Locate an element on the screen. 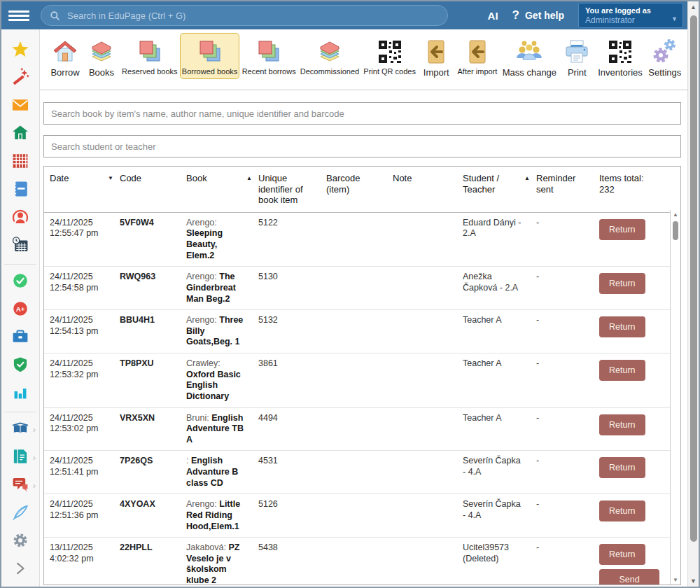  sidebar-item-notes: › is located at coordinates (20, 458).